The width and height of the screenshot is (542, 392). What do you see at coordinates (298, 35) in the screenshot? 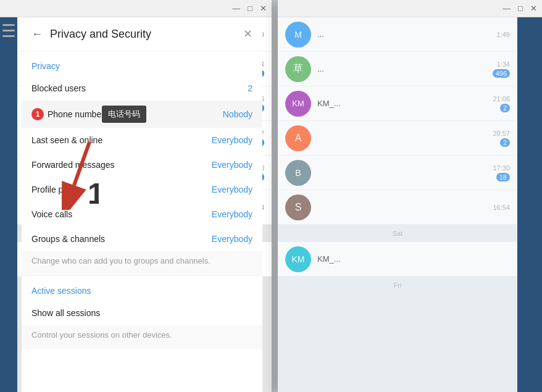
I see `avatar: M` at bounding box center [298, 35].